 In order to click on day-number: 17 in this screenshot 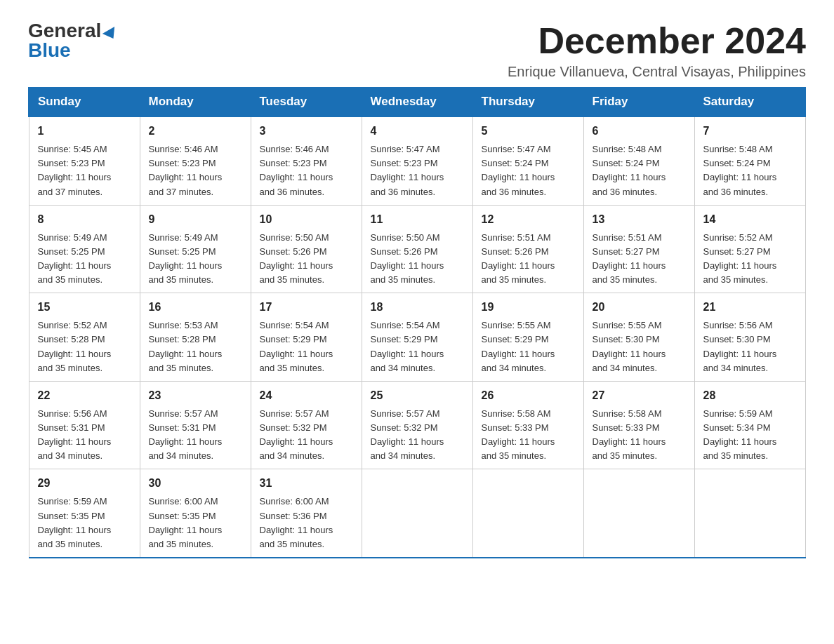, I will do `click(306, 307)`.